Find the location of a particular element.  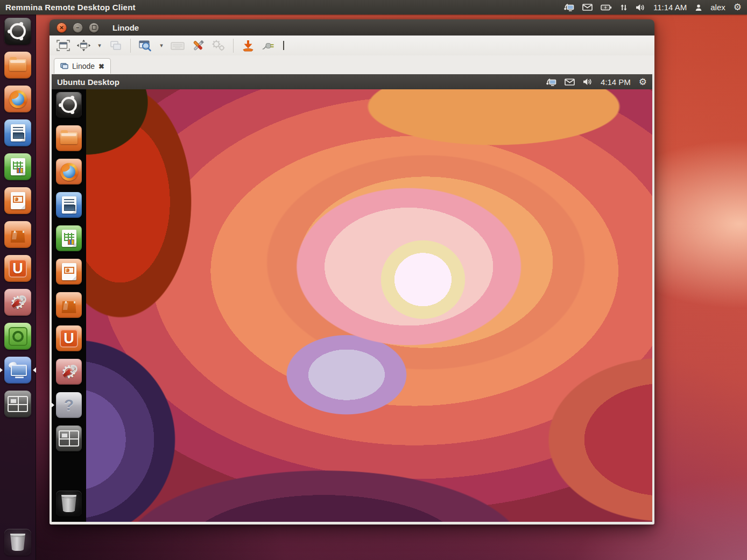

sync-arrows-icon is located at coordinates (624, 8).